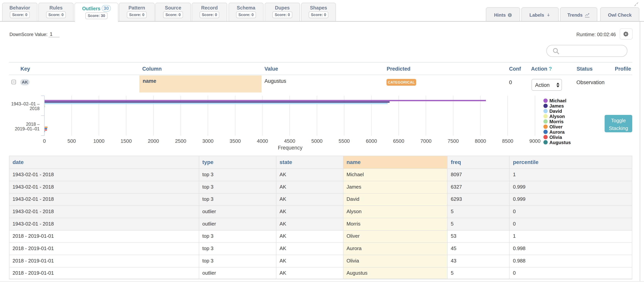 The image size is (644, 282). Describe the element at coordinates (398, 141) in the screenshot. I see `svg-text: 6500` at that location.